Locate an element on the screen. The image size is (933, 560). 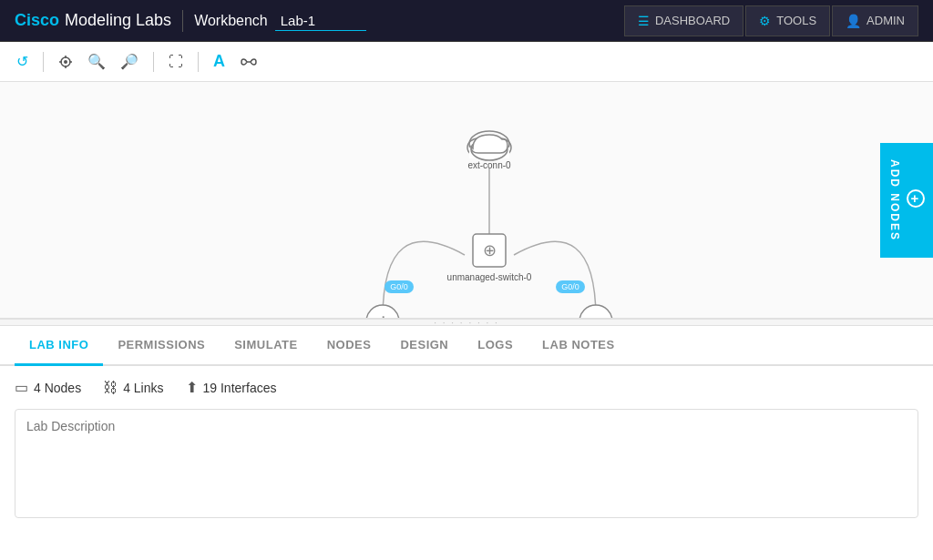
toolbar: ↺ 🔍 🔎 ⛶ A is located at coordinates (466, 62).